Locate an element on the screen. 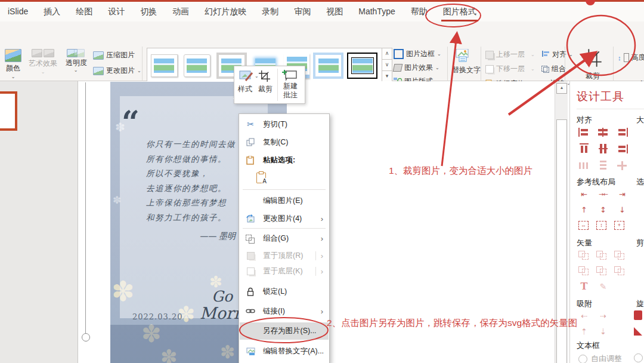 The width and height of the screenshot is (644, 363). vector-fragment-icon is located at coordinates (619, 256).